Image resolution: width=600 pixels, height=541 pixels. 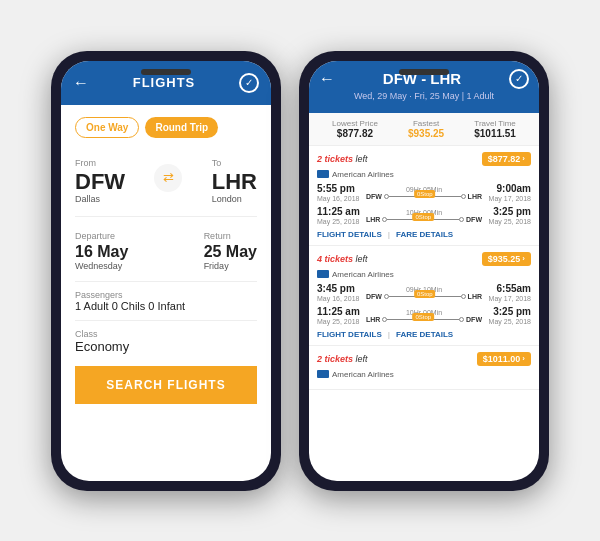 I want to click on route-subtitle: Wed, 29 May · Fri, 25 May | 1 Adult, so click(x=424, y=96).